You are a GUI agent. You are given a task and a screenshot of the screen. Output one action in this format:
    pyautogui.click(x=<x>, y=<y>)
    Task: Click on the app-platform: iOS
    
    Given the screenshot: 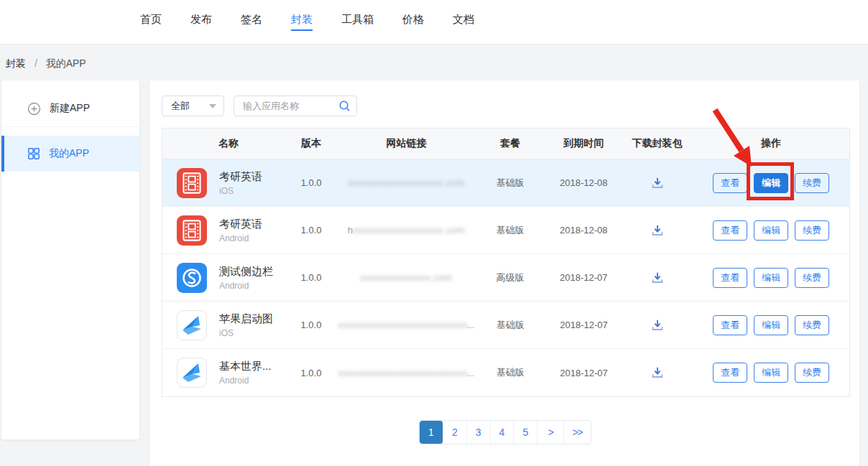 What is the action you would take?
    pyautogui.click(x=241, y=191)
    